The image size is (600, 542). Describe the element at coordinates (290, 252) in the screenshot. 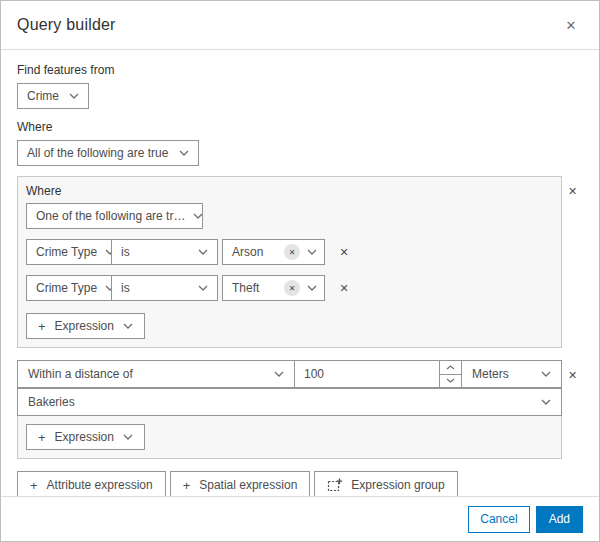

I see `expression-row: Crime Type is Arson` at that location.